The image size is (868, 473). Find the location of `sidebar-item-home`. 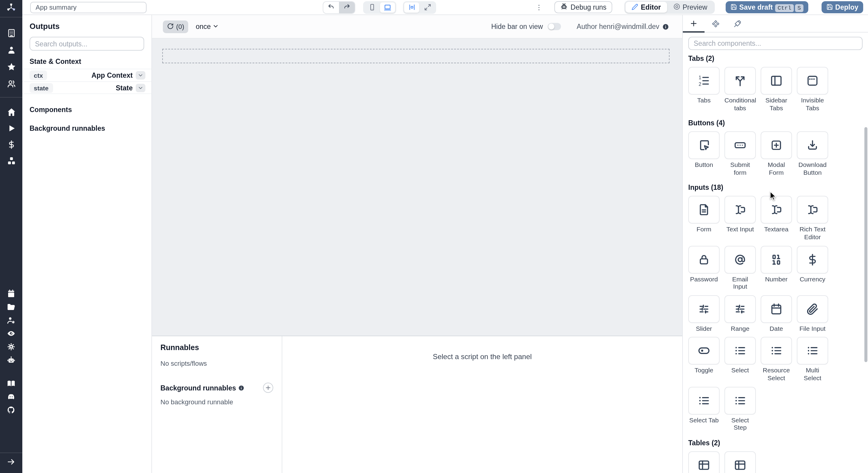

sidebar-item-home is located at coordinates (11, 112).